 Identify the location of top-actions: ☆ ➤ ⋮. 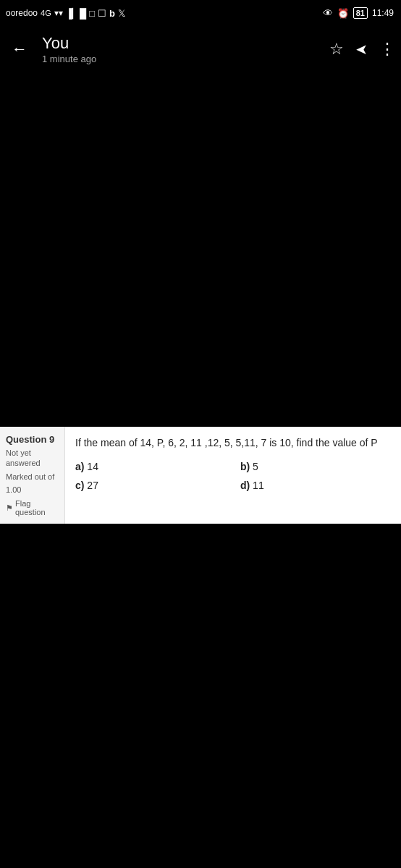
(362, 49).